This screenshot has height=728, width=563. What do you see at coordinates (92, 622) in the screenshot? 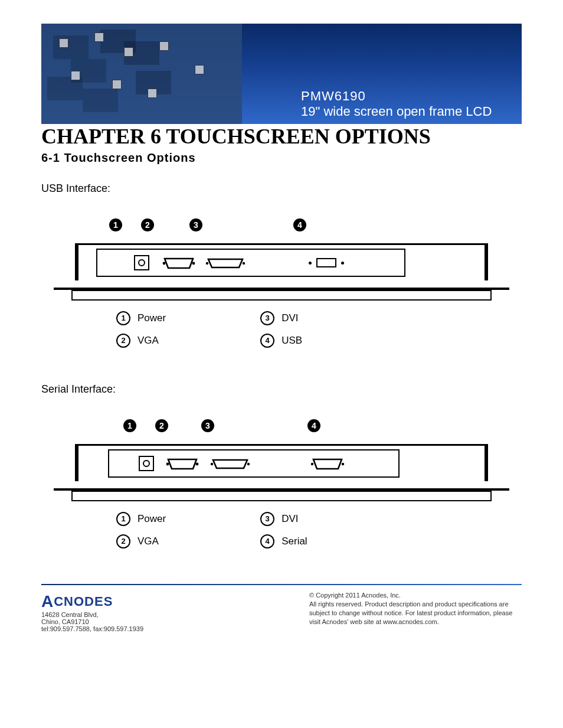
I see `footer-addr2: Chino, CA91710` at bounding box center [92, 622].